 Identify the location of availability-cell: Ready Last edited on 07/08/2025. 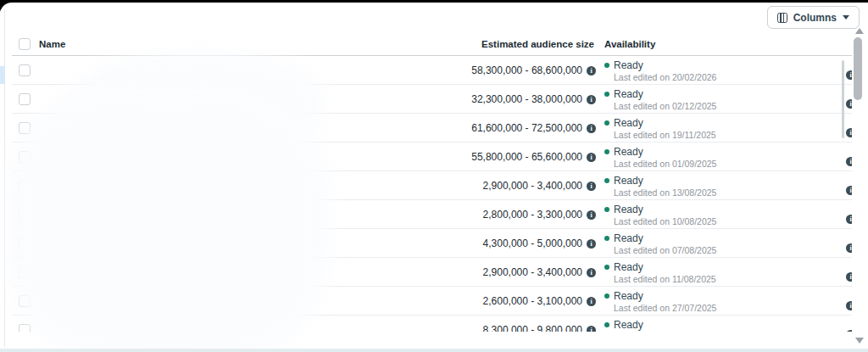
(660, 244).